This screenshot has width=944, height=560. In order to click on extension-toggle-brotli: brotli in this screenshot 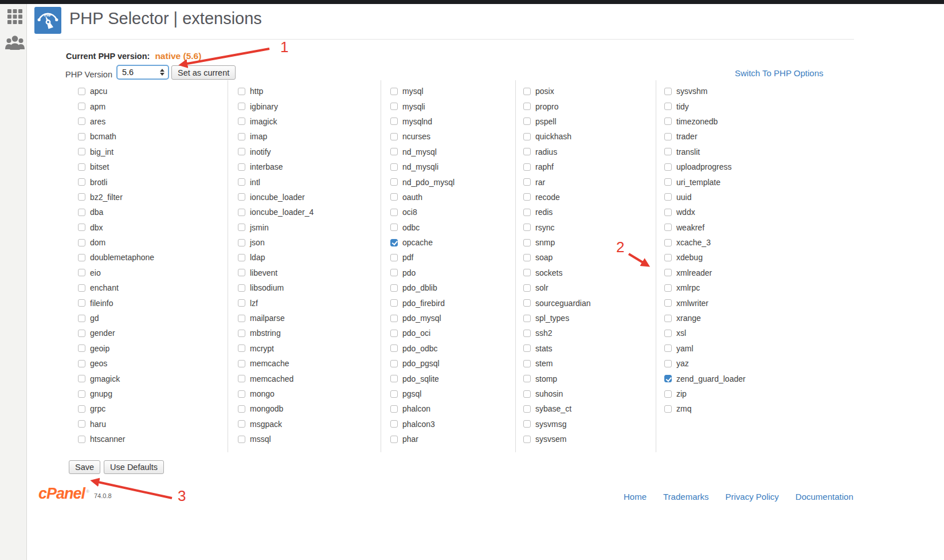, I will do `click(93, 182)`.